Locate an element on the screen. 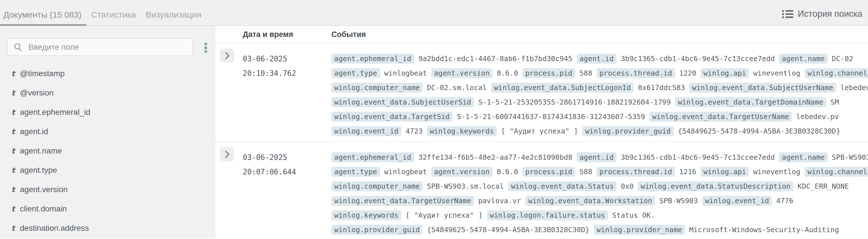  field-list-item: t agent.version is located at coordinates (107, 189).